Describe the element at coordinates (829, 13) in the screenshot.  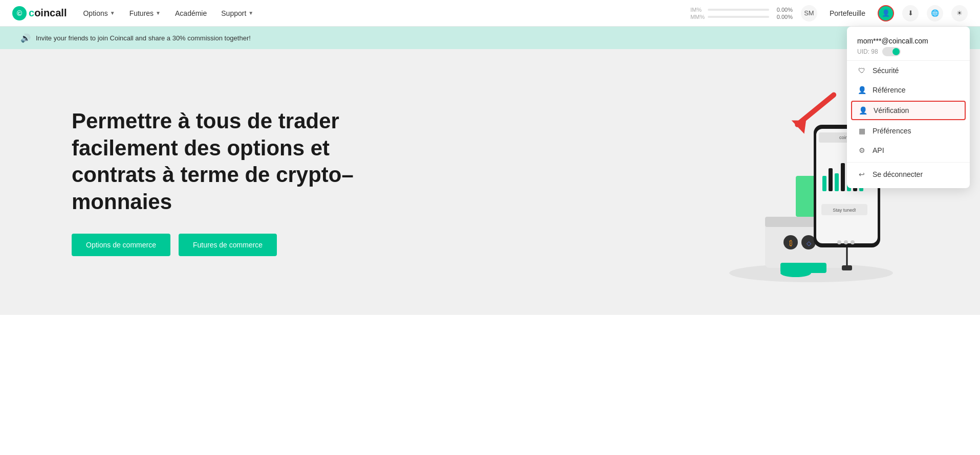
I see `nav-right: IM% 0.00% MM% 0.00% SM Portefeuille 👤` at that location.